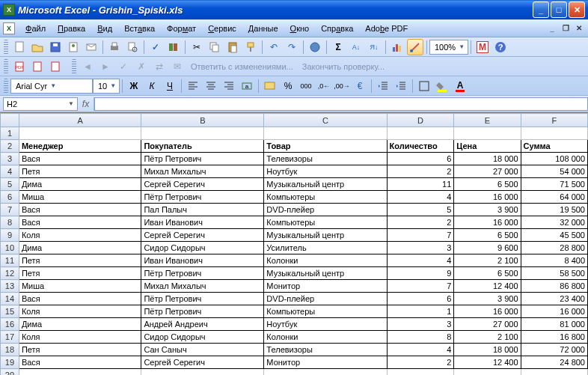 The width and height of the screenshot is (588, 375). Describe the element at coordinates (420, 184) in the screenshot. I see `cell: 11` at that location.